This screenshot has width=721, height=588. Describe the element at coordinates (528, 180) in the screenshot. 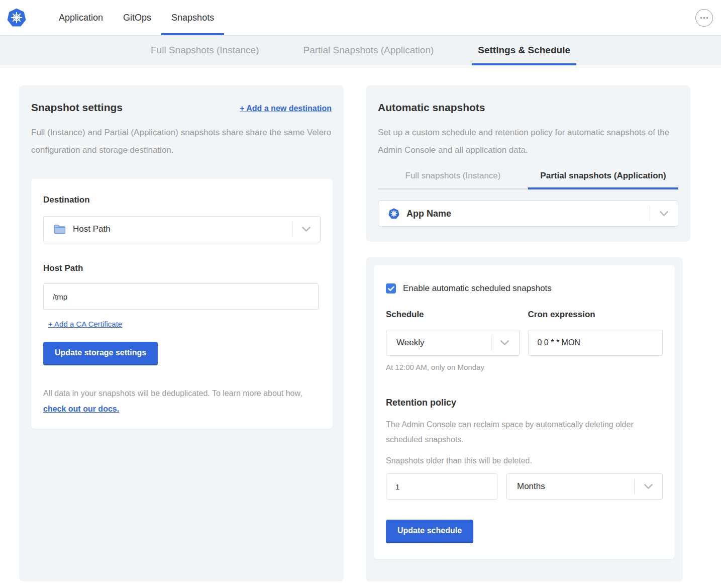

I see `snapshot-type-tabs: Full snapshots (Instance) Partial snapsh…` at that location.